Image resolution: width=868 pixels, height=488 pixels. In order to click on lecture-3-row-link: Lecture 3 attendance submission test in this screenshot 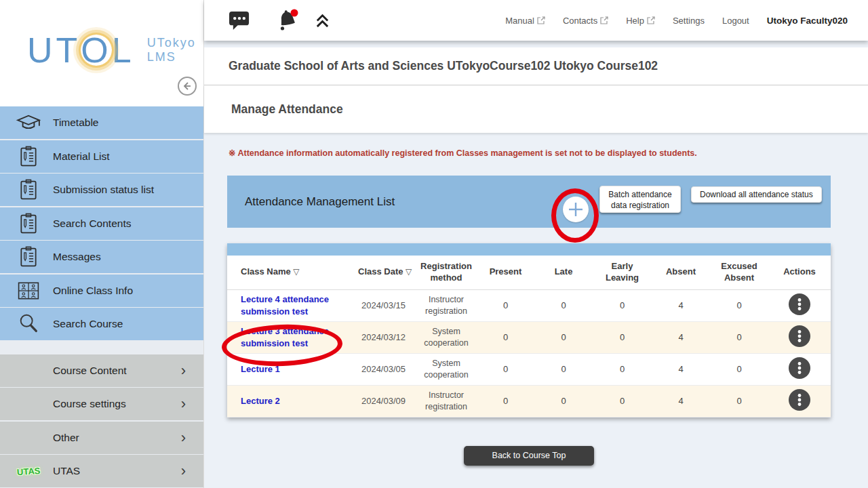, I will do `click(285, 338)`.